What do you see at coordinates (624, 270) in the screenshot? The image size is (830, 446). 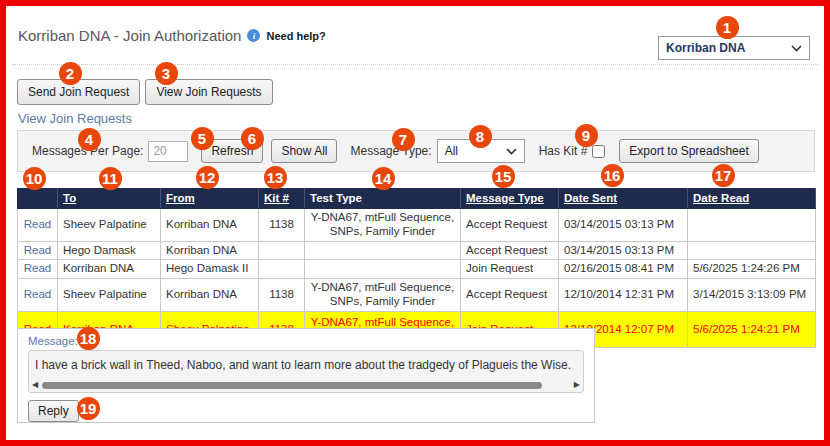 I see `cell-date-sent: 02/16/2015 08:41 PM` at bounding box center [624, 270].